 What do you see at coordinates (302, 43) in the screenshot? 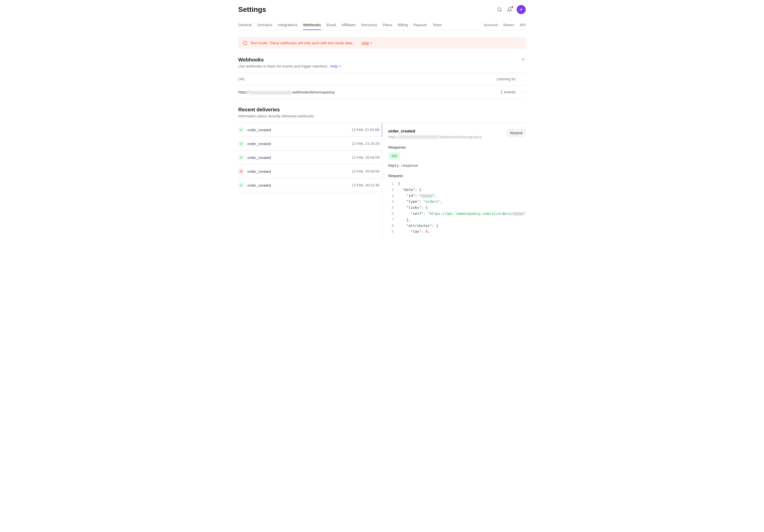
I see `banner-text: Test mode: These webhooks will only work…` at bounding box center [302, 43].